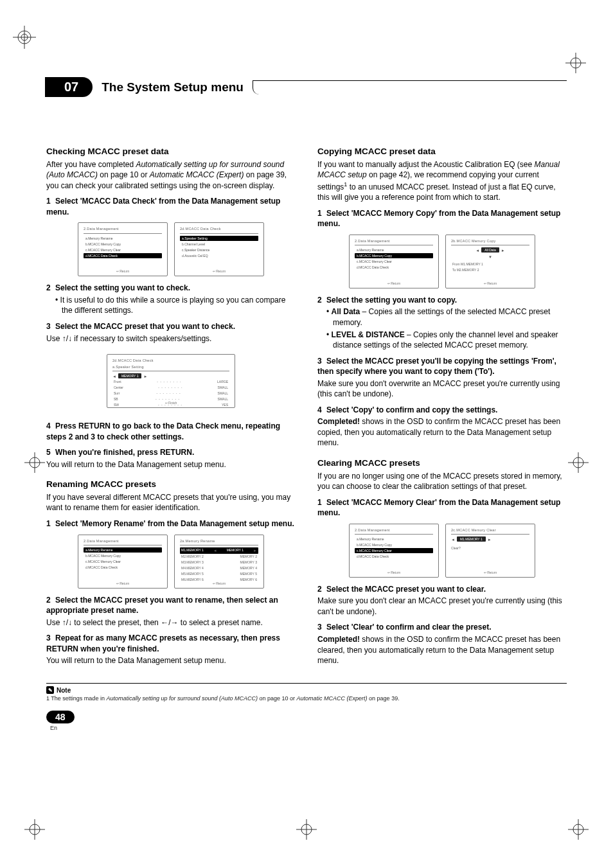 This screenshot has width=613, height=868. Describe the element at coordinates (442, 627) in the screenshot. I see `step-3: 3Select 'Clear' to confirm and clear the…` at that location.